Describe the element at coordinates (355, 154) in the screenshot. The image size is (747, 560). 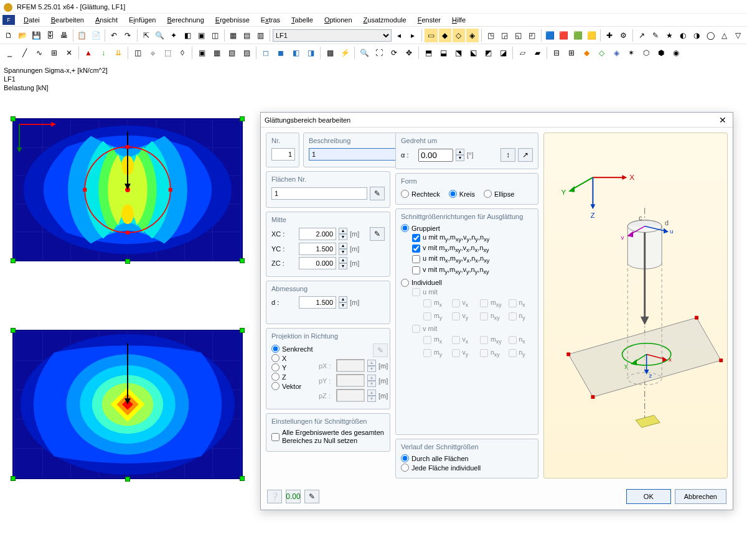
I see `input-beschreibung` at that location.